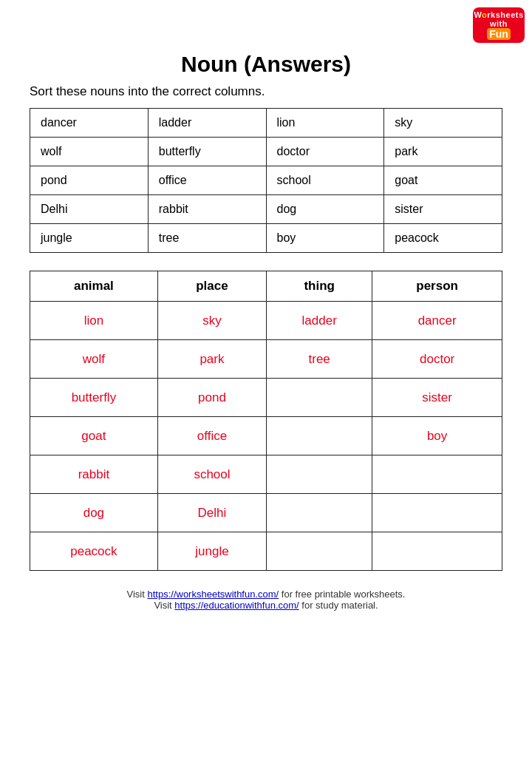 Image resolution: width=532 pixels, height=769 pixels. Describe the element at coordinates (338, 605) in the screenshot. I see `footer-line2-suffix: for study material.` at that location.